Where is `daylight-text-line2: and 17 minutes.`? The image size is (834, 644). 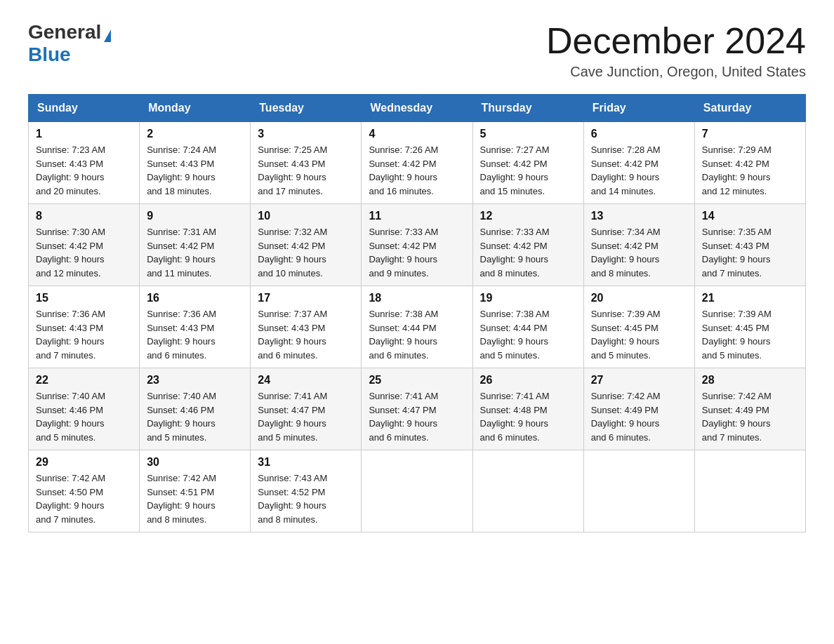 daylight-text-line2: and 17 minutes. is located at coordinates (291, 191).